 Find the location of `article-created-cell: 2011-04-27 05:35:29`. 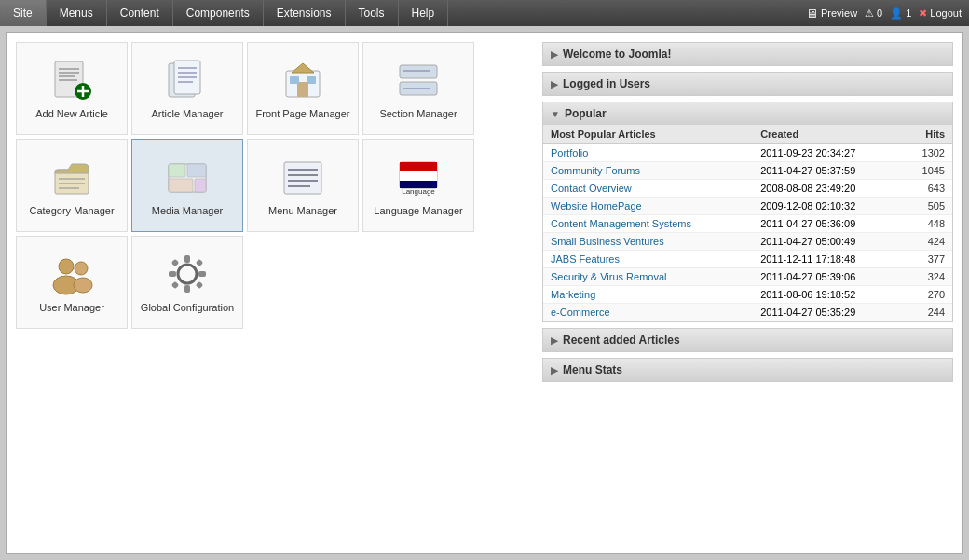

article-created-cell: 2011-04-27 05:35:29 is located at coordinates (827, 313).